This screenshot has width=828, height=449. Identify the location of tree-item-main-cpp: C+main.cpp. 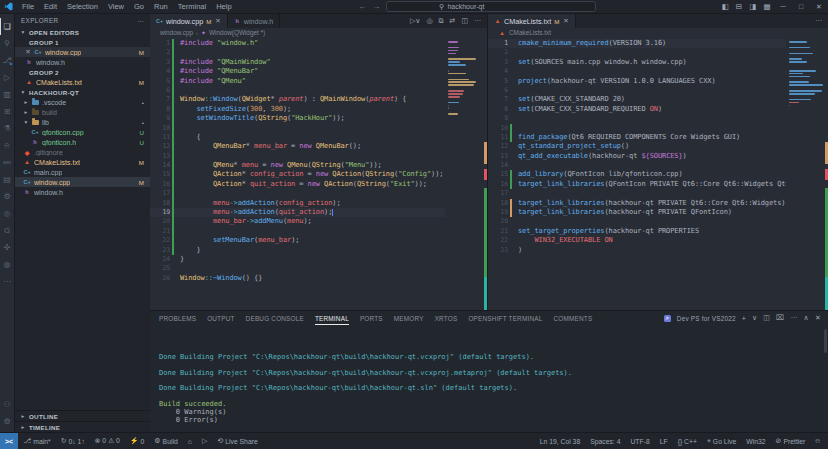
(82, 172).